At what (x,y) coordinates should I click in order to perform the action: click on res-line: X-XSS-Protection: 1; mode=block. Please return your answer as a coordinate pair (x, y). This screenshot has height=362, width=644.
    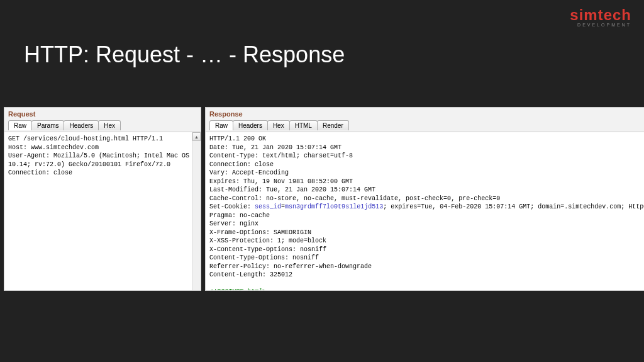
    Looking at the image, I should click on (268, 240).